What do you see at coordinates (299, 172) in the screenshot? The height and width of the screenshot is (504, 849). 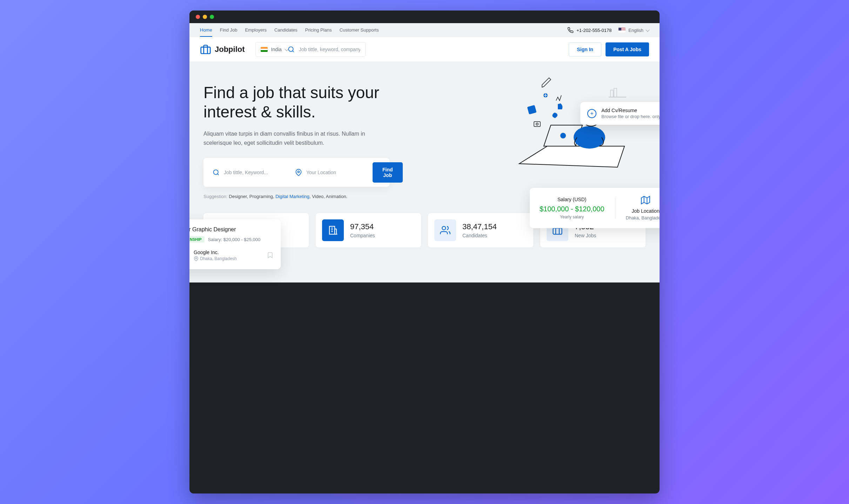 I see `location-icon` at bounding box center [299, 172].